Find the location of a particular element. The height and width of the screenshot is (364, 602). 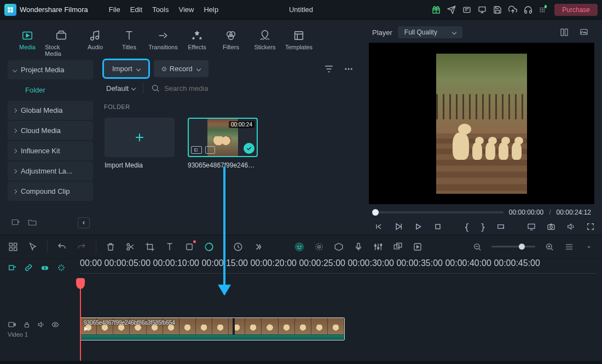

new-bin-icon is located at coordinates (16, 223).